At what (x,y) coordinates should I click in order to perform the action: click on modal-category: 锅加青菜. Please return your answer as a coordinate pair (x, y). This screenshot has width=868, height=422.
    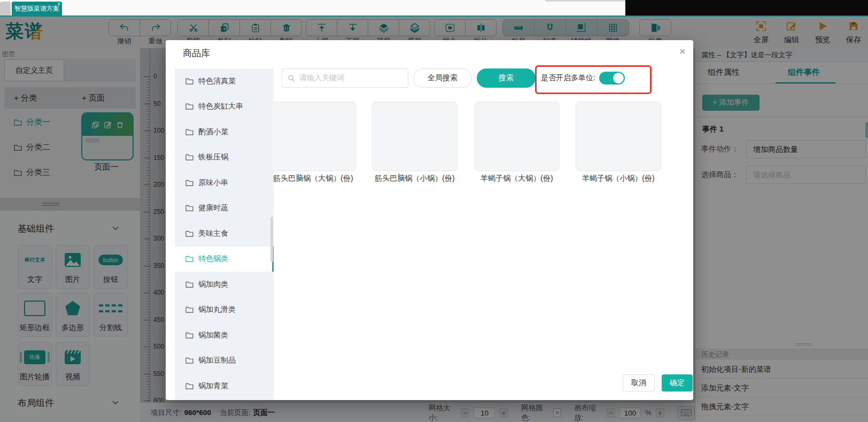
    Looking at the image, I should click on (224, 386).